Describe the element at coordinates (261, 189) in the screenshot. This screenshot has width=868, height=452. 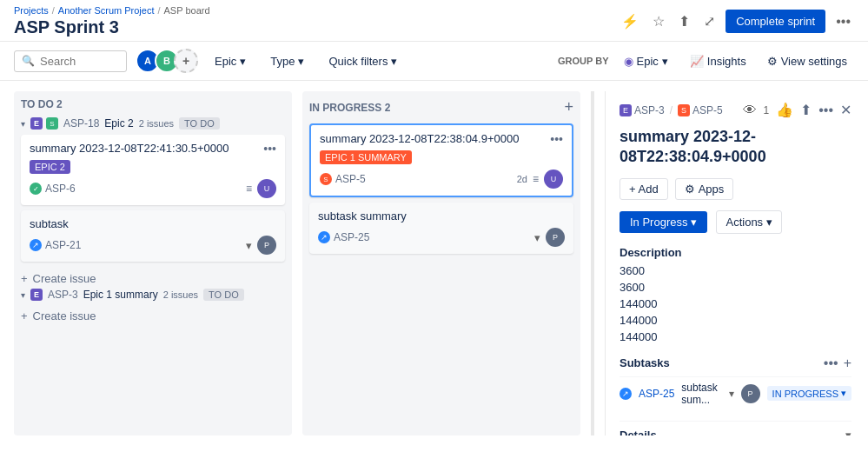
I see `card-asp6-actions: ≡ U` at that location.